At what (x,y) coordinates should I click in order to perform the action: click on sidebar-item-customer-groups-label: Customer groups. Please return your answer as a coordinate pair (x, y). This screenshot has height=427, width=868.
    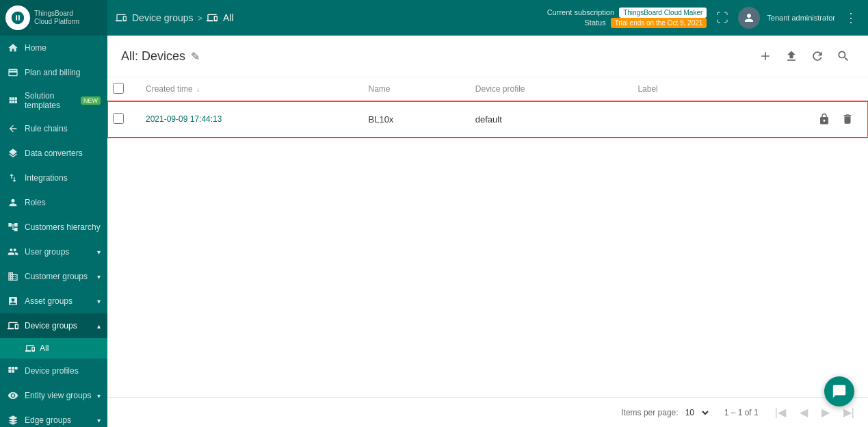
    Looking at the image, I should click on (61, 276).